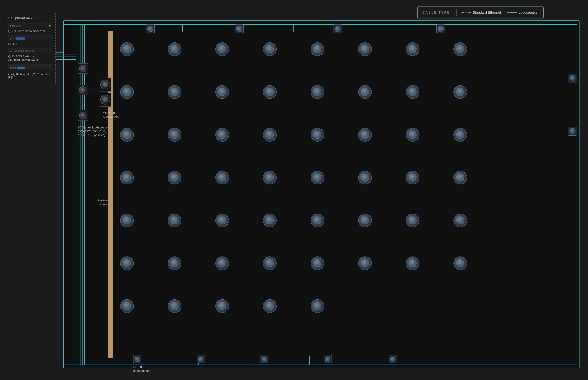 The width and height of the screenshot is (588, 380). Describe the element at coordinates (138, 367) in the screenshot. I see `svg-text: SR-800` at that location.